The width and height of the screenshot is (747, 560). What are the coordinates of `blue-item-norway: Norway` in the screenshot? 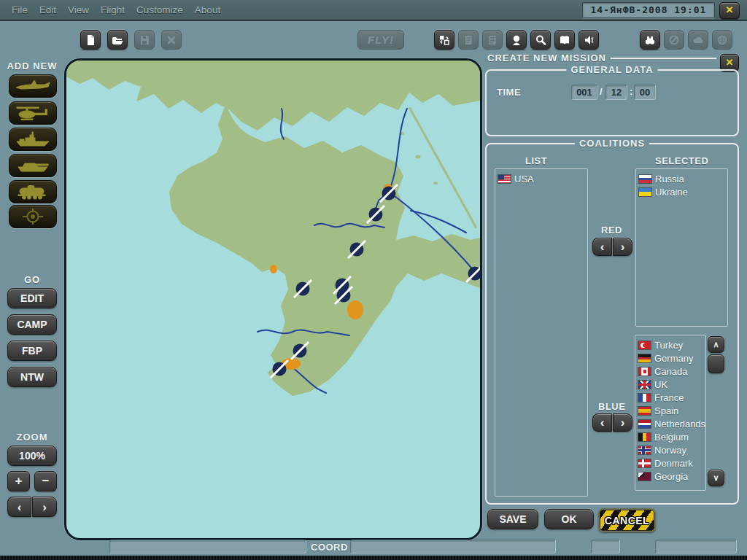 It's located at (672, 450).